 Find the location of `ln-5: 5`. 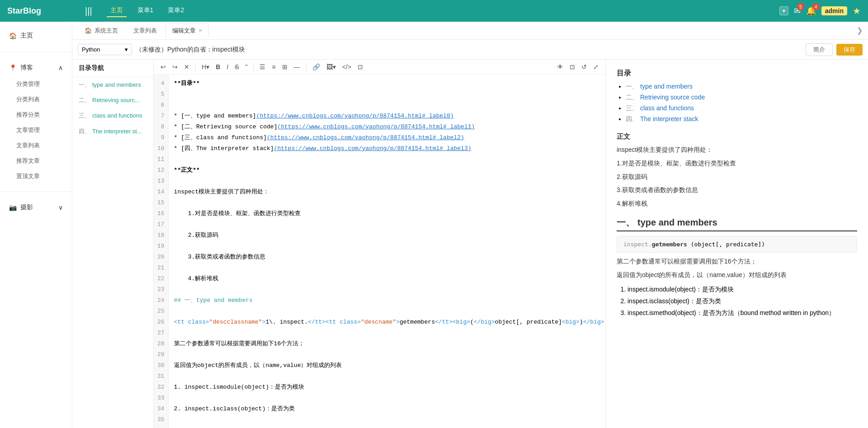

ln-5: 5 is located at coordinates (161, 94).